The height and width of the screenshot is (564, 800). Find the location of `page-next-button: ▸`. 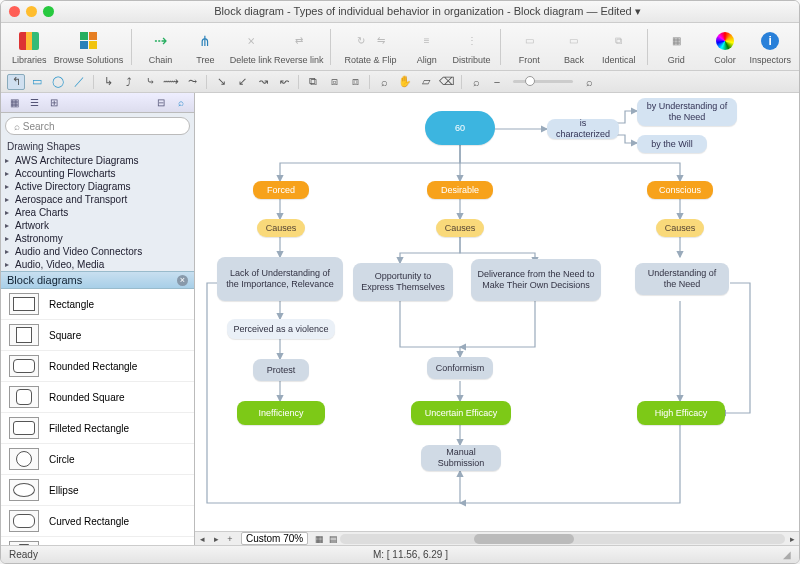

page-next-button: ▸ is located at coordinates (216, 539).